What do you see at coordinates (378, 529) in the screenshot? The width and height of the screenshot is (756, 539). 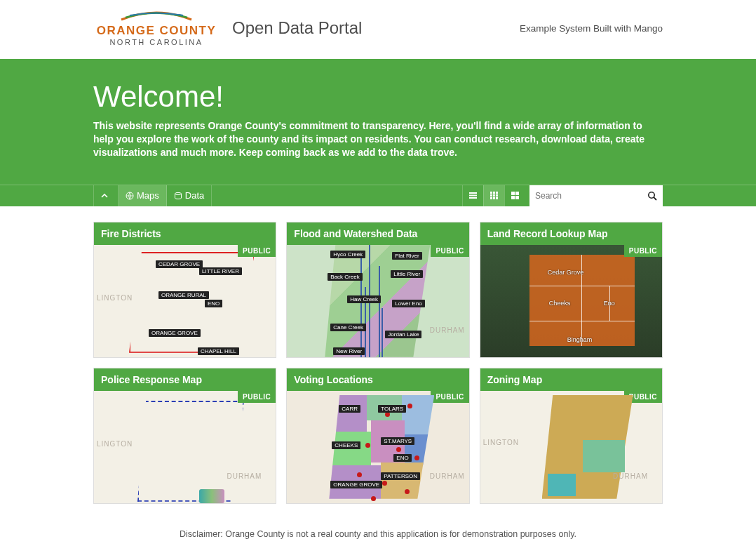 I see `disclaimer: Disclaimer: Orange County is not a real …` at bounding box center [378, 529].